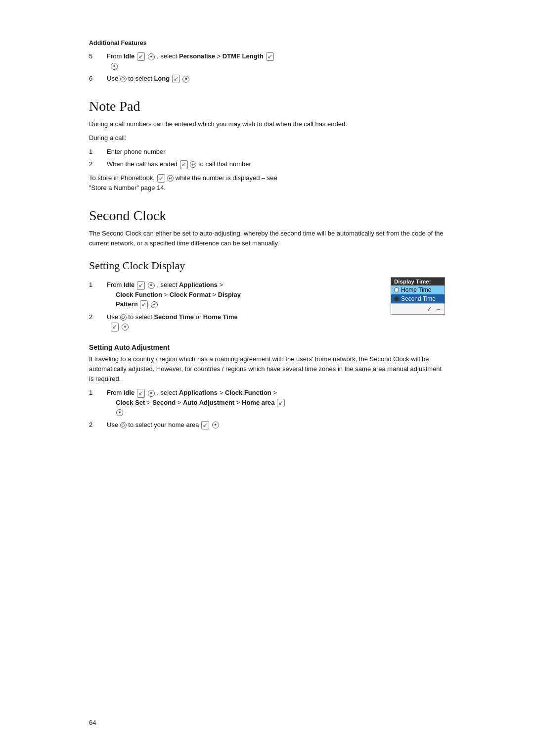 This screenshot has height=756, width=534. I want to click on cs1-pattern: Pattern, so click(127, 304).